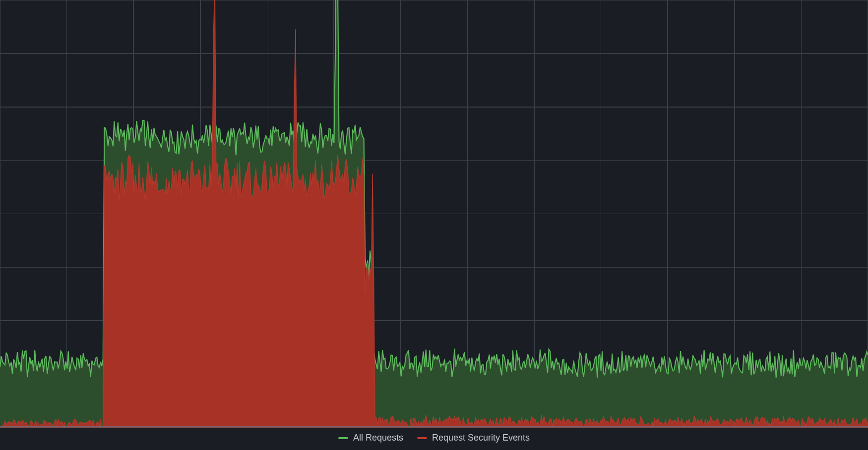 The height and width of the screenshot is (450, 868). I want to click on legend-item-security-events: Request Security Events, so click(473, 438).